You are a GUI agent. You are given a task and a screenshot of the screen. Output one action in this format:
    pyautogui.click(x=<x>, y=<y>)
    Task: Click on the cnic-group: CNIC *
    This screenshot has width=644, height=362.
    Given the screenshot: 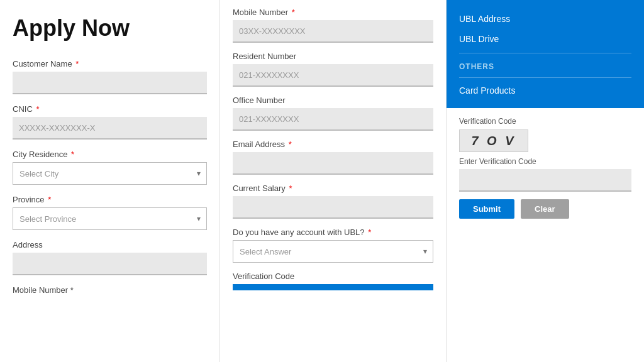 What is the action you would take?
    pyautogui.click(x=109, y=122)
    